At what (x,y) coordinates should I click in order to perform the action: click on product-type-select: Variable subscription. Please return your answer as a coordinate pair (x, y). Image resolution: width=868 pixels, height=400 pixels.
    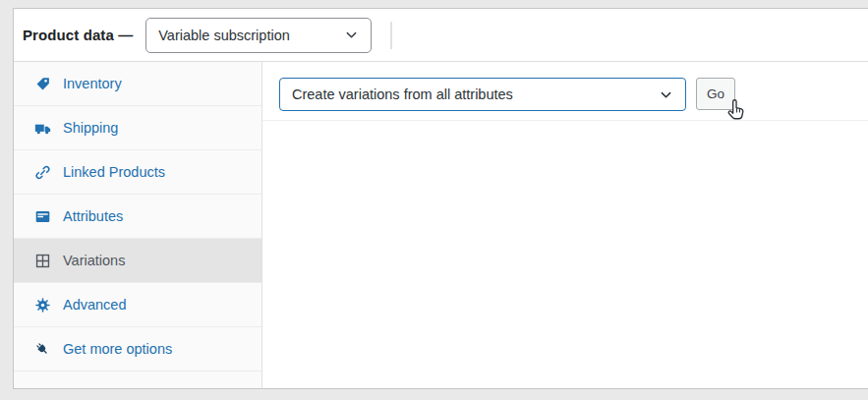
    Looking at the image, I should click on (259, 35).